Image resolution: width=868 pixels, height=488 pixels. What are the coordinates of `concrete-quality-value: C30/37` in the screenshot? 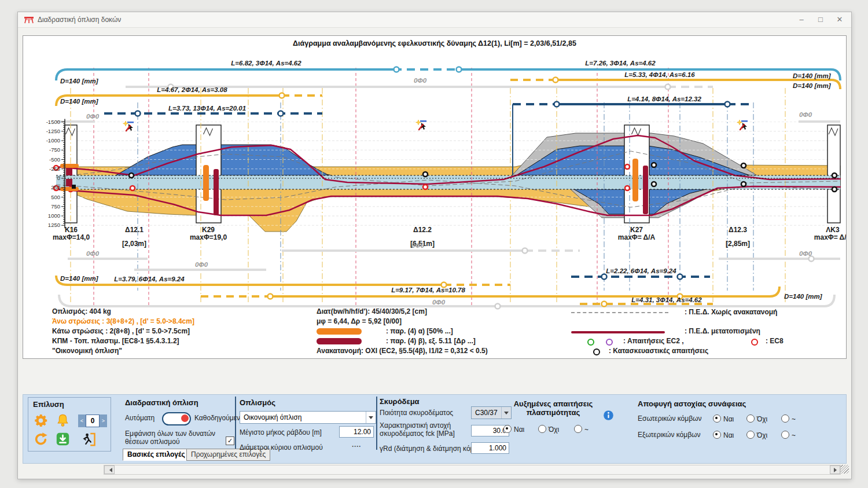 It's located at (486, 413).